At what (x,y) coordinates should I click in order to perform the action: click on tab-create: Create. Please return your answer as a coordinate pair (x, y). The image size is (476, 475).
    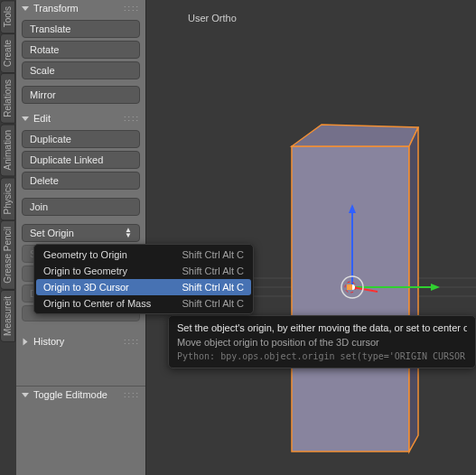
    Looking at the image, I should click on (7, 53).